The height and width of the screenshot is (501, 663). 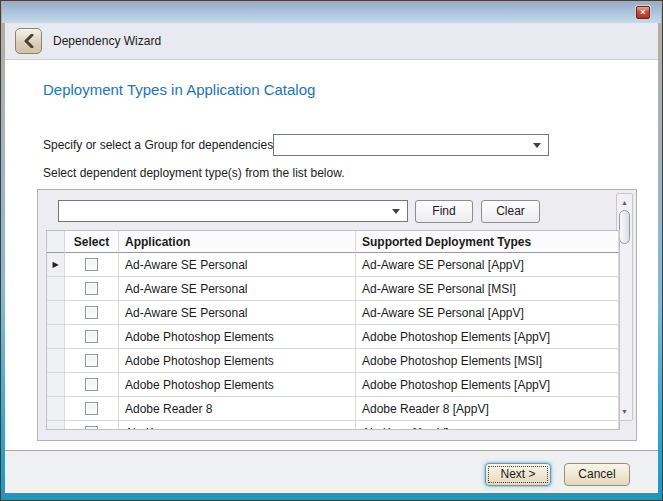 What do you see at coordinates (233, 211) in the screenshot?
I see `search-combobox` at bounding box center [233, 211].